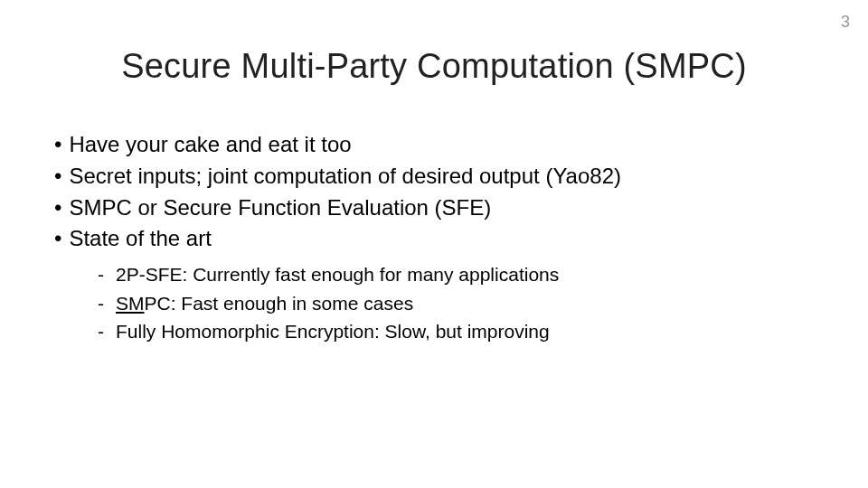 The width and height of the screenshot is (868, 488). Describe the element at coordinates (443, 239) in the screenshot. I see `bullet-item: • State of the art` at that location.